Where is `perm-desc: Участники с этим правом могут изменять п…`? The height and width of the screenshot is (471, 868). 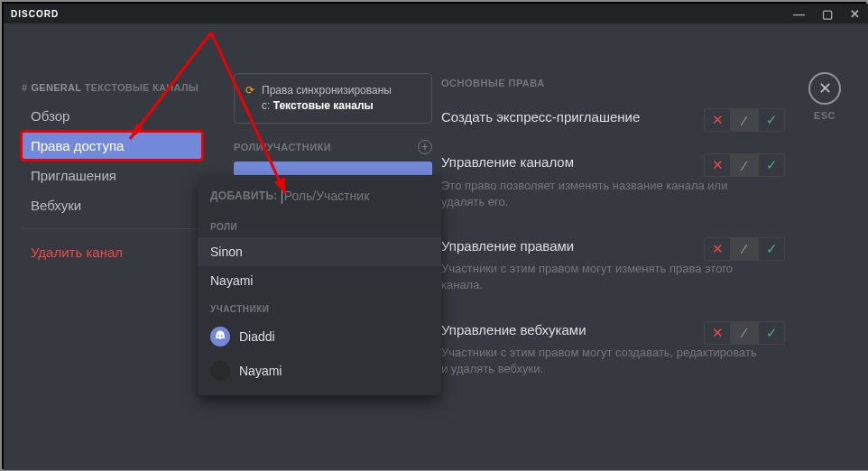 perm-desc: Участники с этим правом могут изменять п… is located at coordinates (604, 277).